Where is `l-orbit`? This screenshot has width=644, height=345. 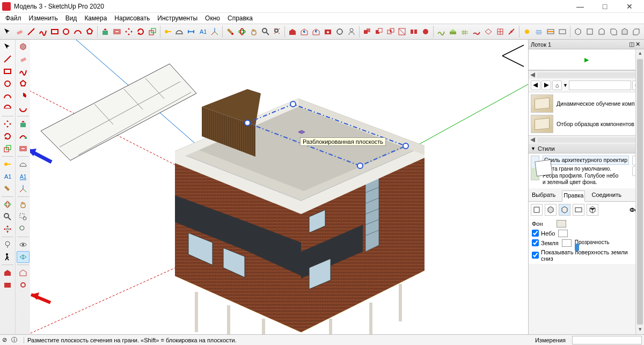
l-orbit is located at coordinates (8, 204).